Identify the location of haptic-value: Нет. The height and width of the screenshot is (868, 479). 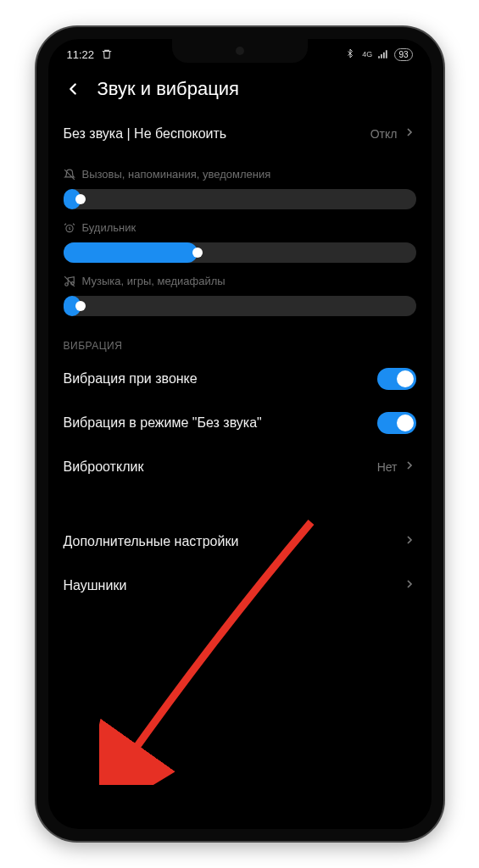
(387, 467).